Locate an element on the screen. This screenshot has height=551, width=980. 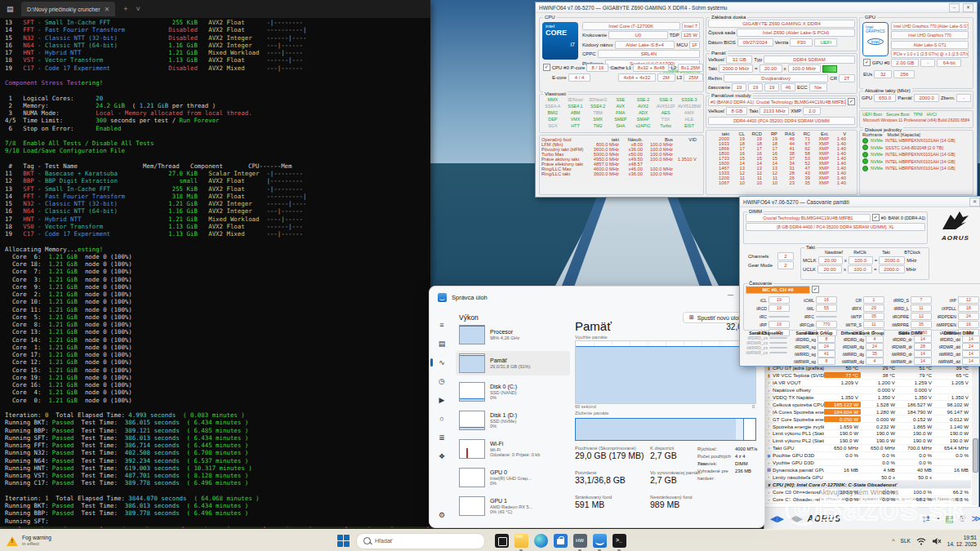
rail-services-icon: ❖ is located at coordinates (442, 456).